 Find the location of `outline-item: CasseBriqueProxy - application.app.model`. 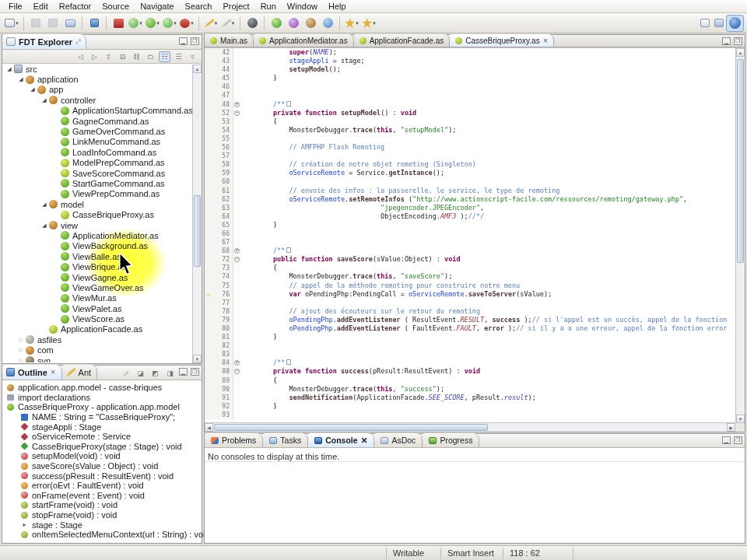

outline-item: CasseBriqueProxy - application.app.model is located at coordinates (102, 408).